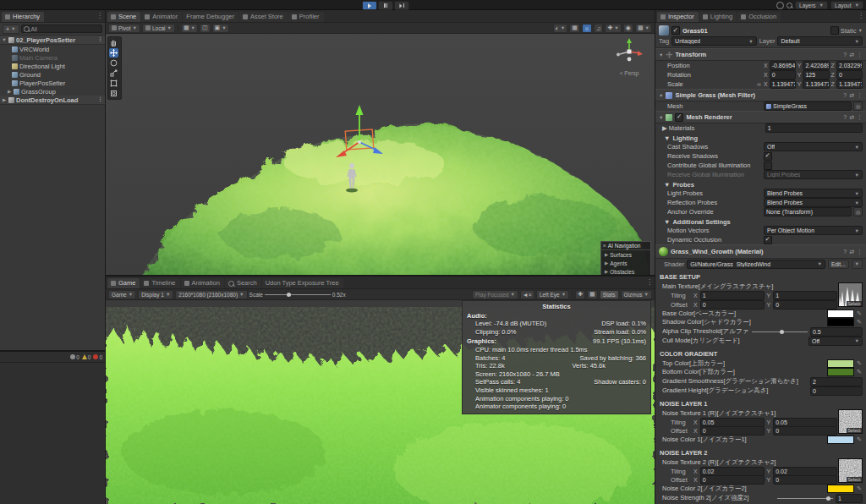 The width and height of the screenshot is (866, 504). Describe the element at coordinates (851, 421) in the screenshot. I see `noise-texture-1-thumbnail: Select` at that location.